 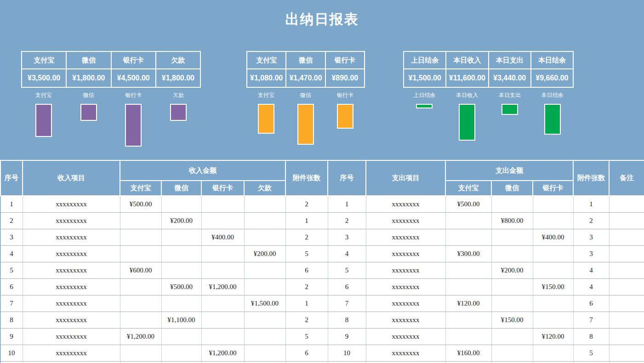 I want to click on expense-no-cell: 10, so click(x=347, y=353).